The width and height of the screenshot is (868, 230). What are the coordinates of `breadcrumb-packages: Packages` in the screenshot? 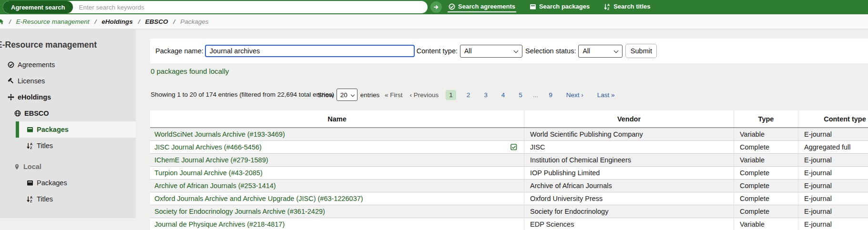 It's located at (194, 22).